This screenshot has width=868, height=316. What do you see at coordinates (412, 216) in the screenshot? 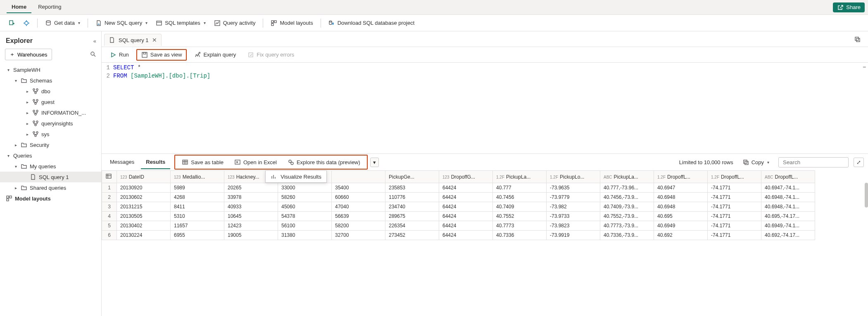
I see `data-cell: 289675` at bounding box center [412, 216].